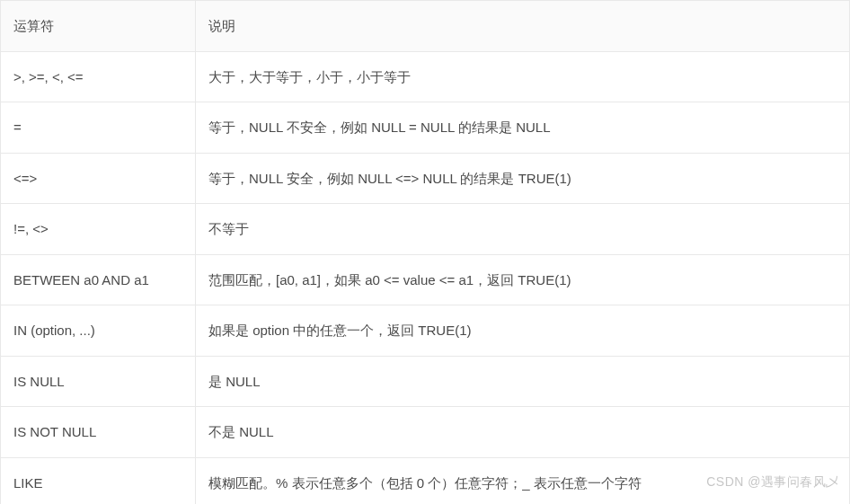  What do you see at coordinates (426, 128) in the screenshot?
I see `table-row: = 等于，NULL 不安全，例如 NULL = NULL 的结果是 NULL` at bounding box center [426, 128].